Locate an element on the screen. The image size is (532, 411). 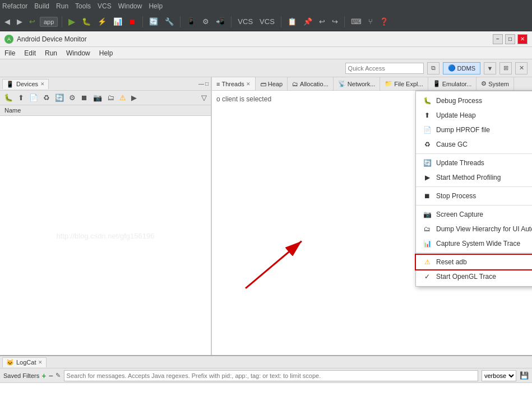
app-menu-window: Window is located at coordinates (78, 53).